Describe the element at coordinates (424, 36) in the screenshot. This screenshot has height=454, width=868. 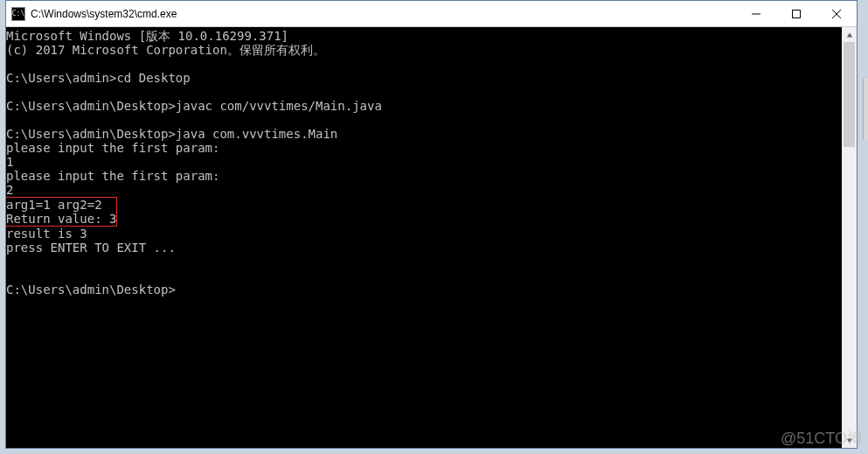
I see `console-line: Microsoft Windows [版本 10.0.16299.371]` at that location.